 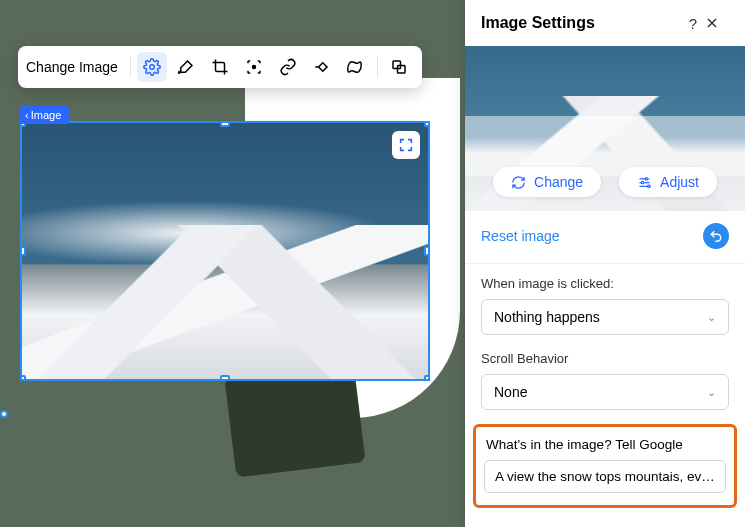 I want to click on link-button, so click(x=288, y=67).